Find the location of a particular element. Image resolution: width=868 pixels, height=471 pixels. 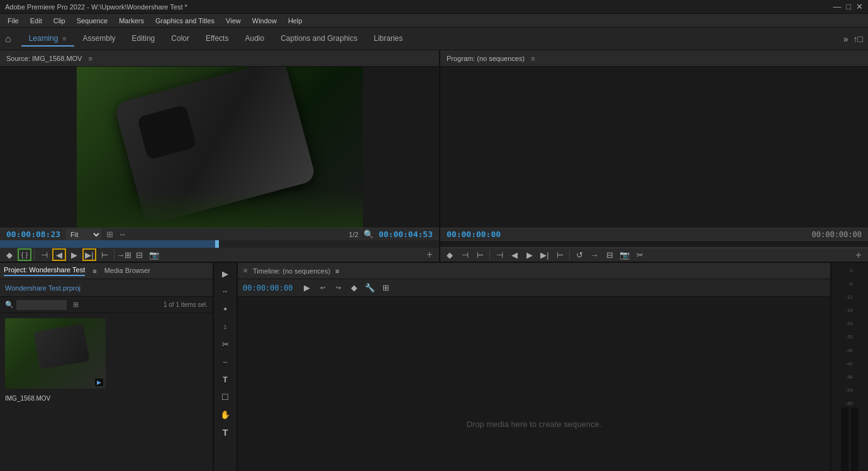

tab-assembly: Assembly is located at coordinates (99, 39).